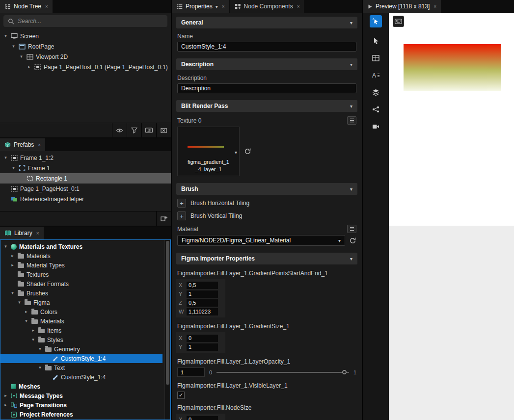 The height and width of the screenshot is (420, 514). I want to click on tree-item-viewport2d: Viewport 2D, so click(85, 57).